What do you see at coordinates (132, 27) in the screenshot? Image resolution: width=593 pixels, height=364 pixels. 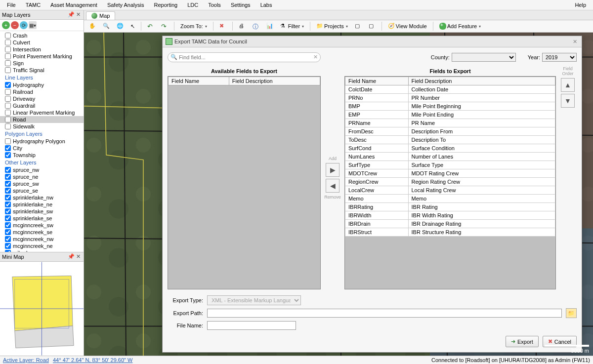 I see `tool-pointer: ↖` at bounding box center [132, 27].